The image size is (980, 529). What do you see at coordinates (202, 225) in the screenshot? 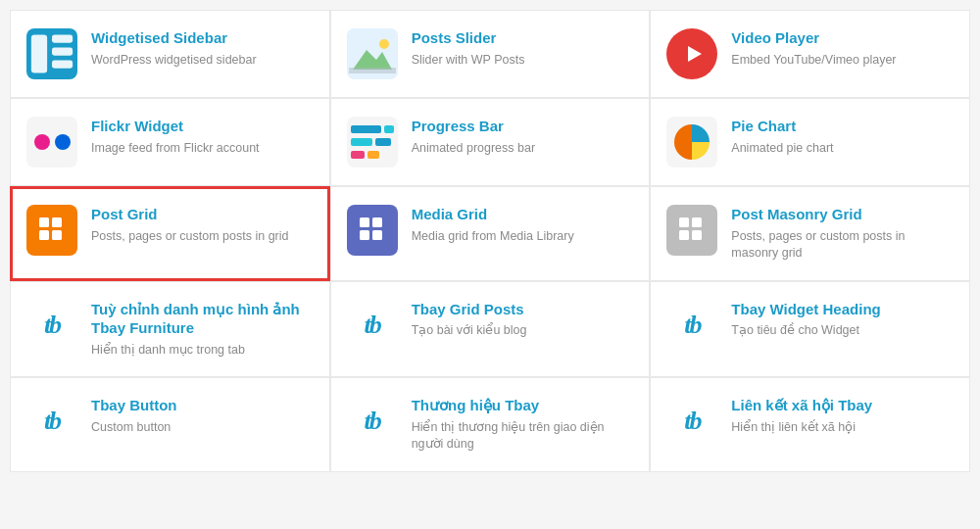
I see `post-grid-text: Post Grid Posts, pages or custom posts i…` at bounding box center [202, 225].